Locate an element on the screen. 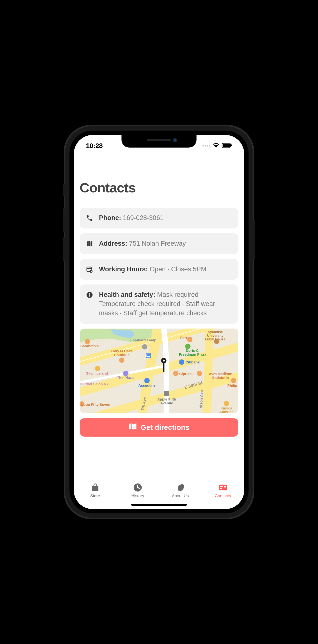  svg-text: Freedman Plaza is located at coordinates (193, 354).